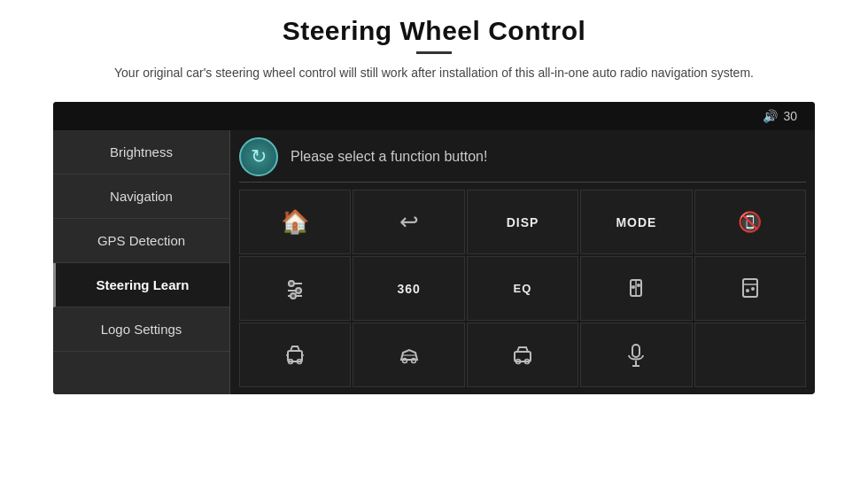  I want to click on car-view3-btn, so click(523, 354).